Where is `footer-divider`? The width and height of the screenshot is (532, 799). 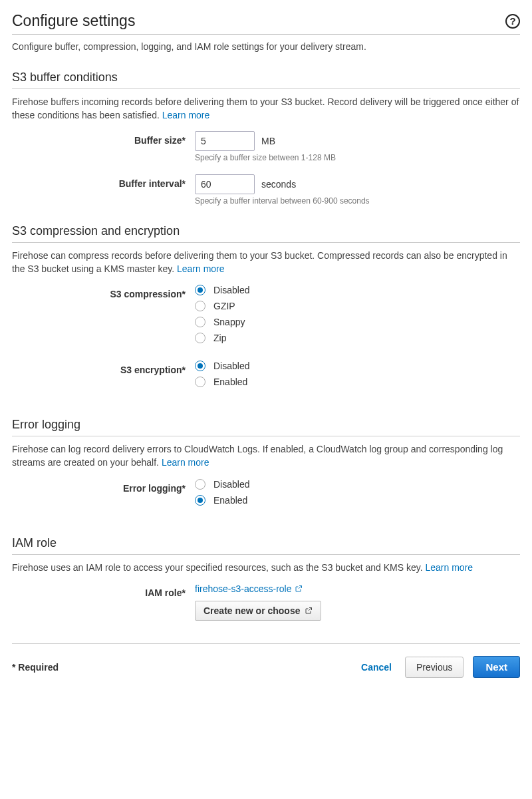
footer-divider is located at coordinates (266, 644).